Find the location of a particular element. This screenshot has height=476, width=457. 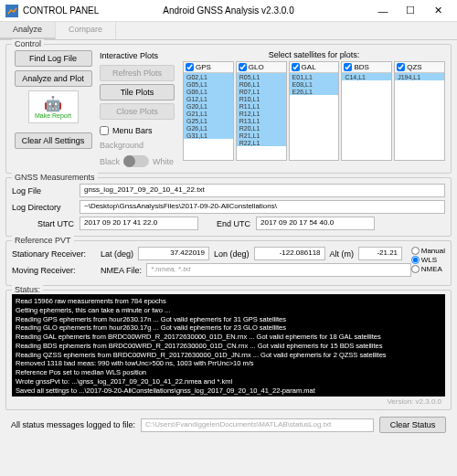

sat-item: R12,L1 is located at coordinates (261, 113).